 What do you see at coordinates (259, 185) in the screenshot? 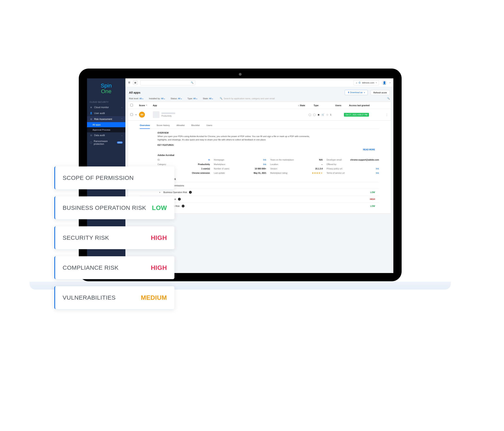
I see `scope-permissions-row: ▸ Scope of permissions` at bounding box center [259, 185].